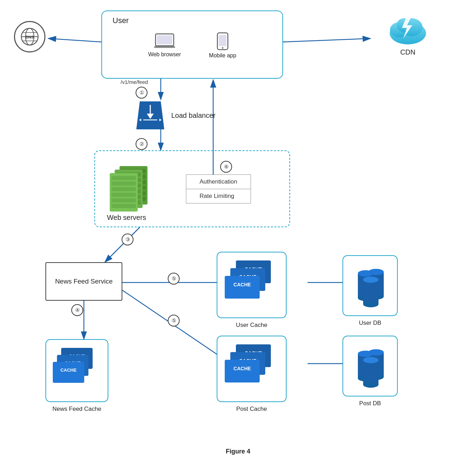 This screenshot has width=476, height=465. Describe the element at coordinates (174, 279) in the screenshot. I see `step-5a-label: ⑤` at that location.